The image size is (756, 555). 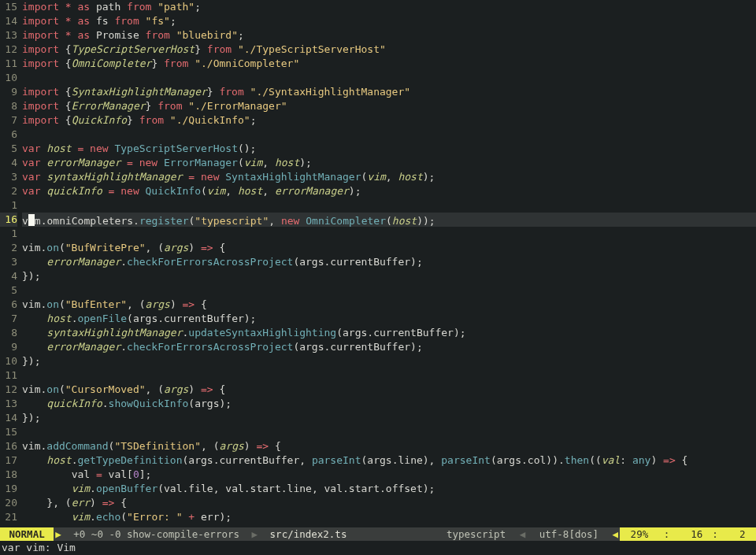 I want to click on file-path: src/index2.ts, so click(x=309, y=534).